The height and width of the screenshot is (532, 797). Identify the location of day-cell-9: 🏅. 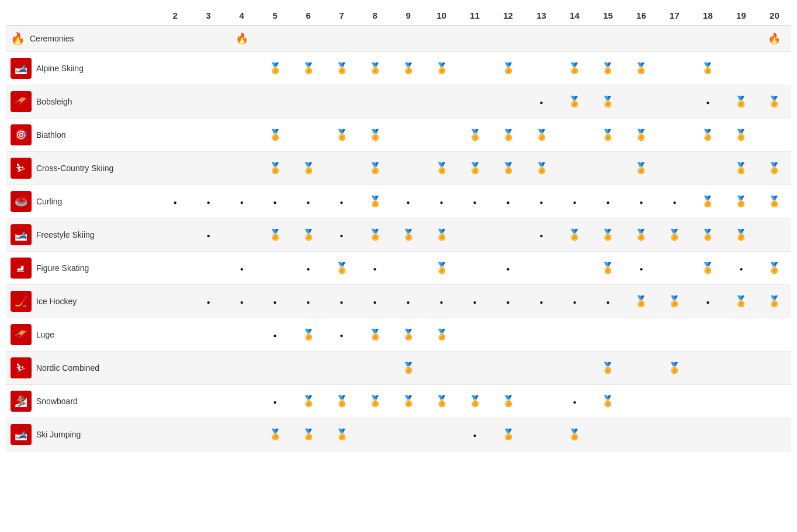
(408, 235).